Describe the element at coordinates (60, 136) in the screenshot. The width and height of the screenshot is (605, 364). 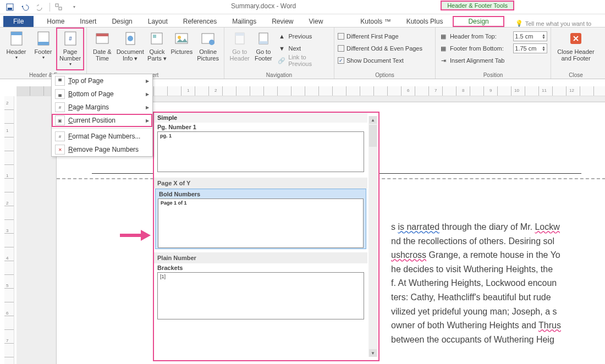
I see `format-icon: #` at that location.